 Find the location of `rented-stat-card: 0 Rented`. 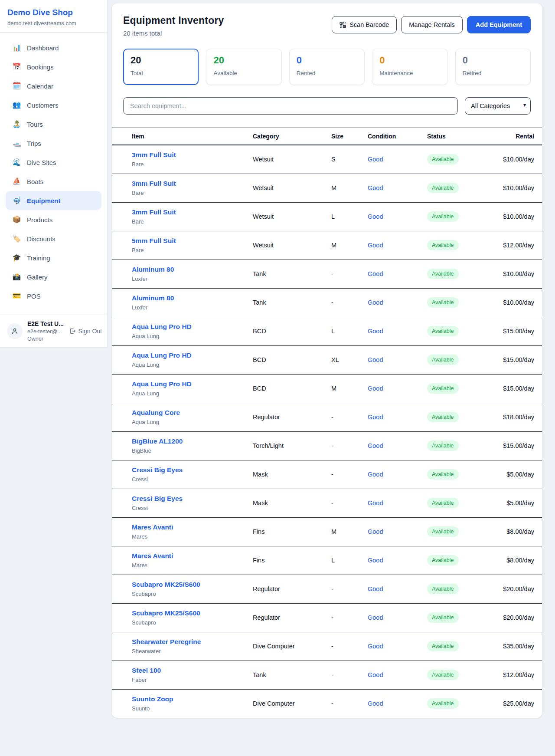

rented-stat-card: 0 Rented is located at coordinates (327, 67).